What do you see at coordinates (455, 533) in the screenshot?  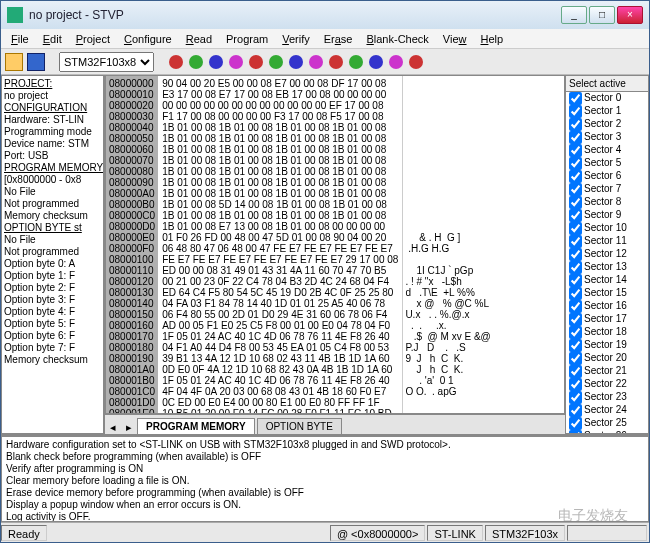 I see `status-link: ST-LINK` at bounding box center [455, 533].